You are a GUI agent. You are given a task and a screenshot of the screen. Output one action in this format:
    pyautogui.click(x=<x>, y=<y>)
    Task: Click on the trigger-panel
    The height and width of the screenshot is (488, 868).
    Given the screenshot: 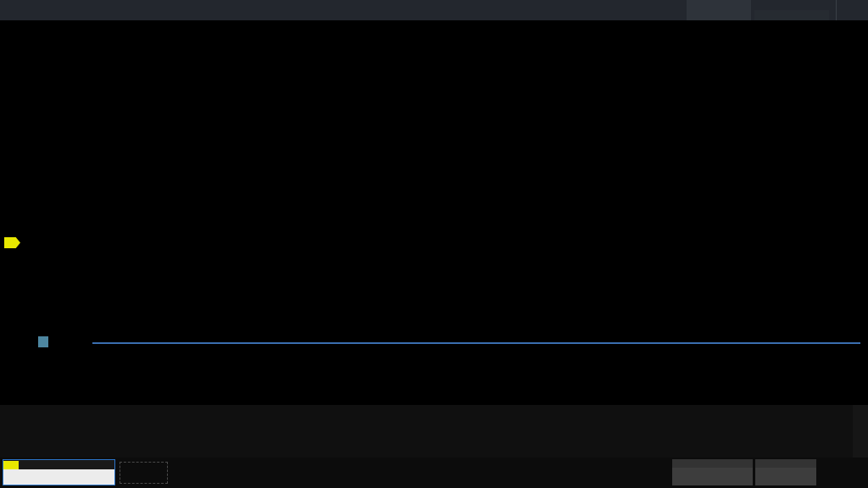 What is the action you would take?
    pyautogui.click(x=786, y=473)
    